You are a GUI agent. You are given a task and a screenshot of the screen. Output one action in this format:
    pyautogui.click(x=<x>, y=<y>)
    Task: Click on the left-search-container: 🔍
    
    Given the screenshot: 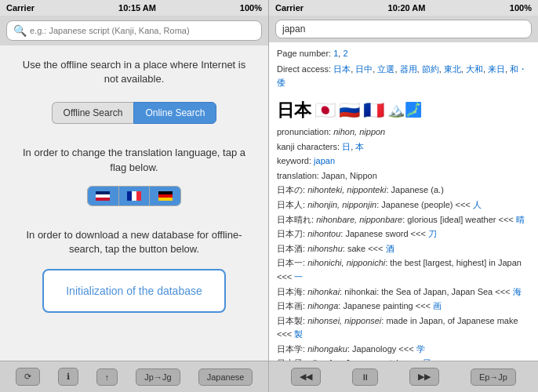 What is the action you would take?
    pyautogui.click(x=134, y=31)
    